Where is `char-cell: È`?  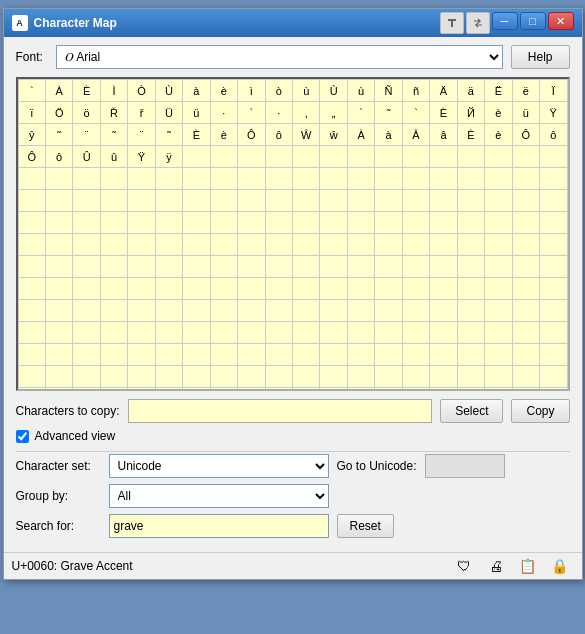 char-cell: È is located at coordinates (444, 113).